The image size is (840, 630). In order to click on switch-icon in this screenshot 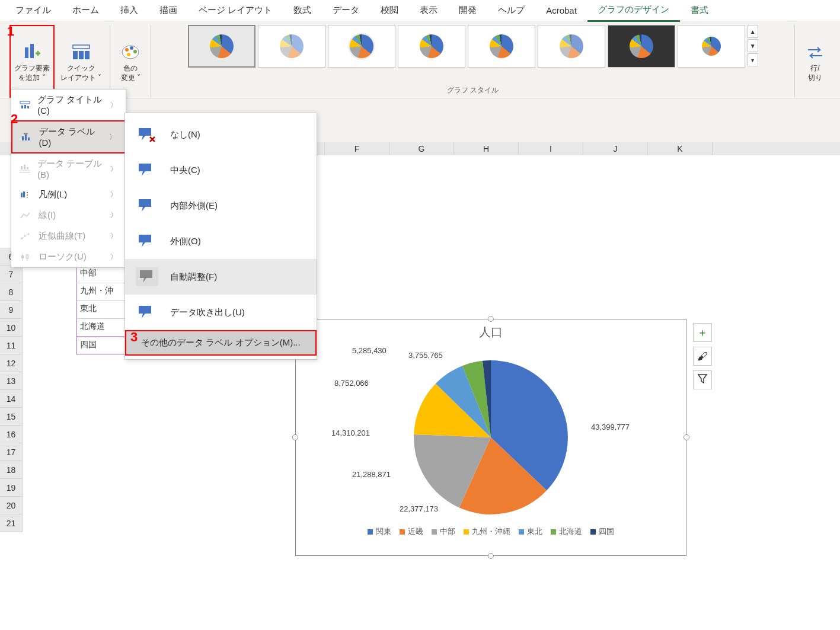, I will do `click(815, 52)`.